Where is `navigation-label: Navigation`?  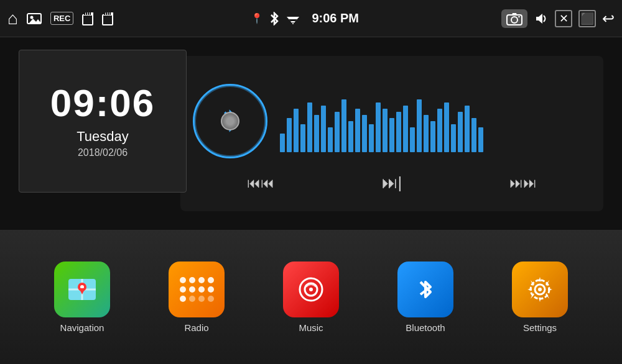
navigation-label: Navigation is located at coordinates (82, 328).